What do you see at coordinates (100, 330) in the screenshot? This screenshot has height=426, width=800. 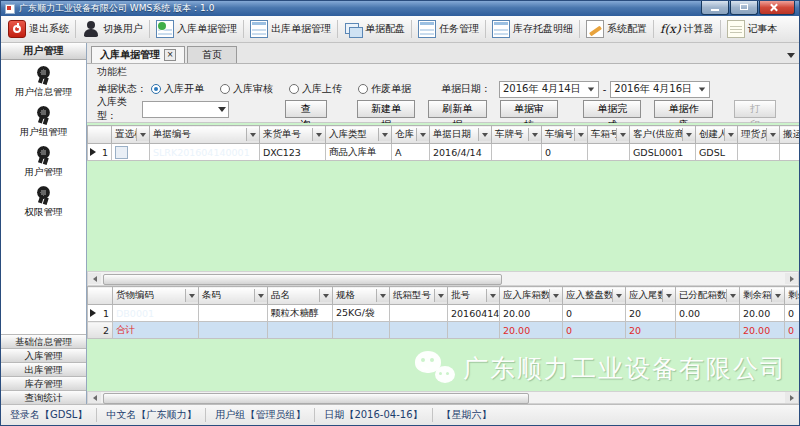 I see `row-header: 2` at bounding box center [100, 330].